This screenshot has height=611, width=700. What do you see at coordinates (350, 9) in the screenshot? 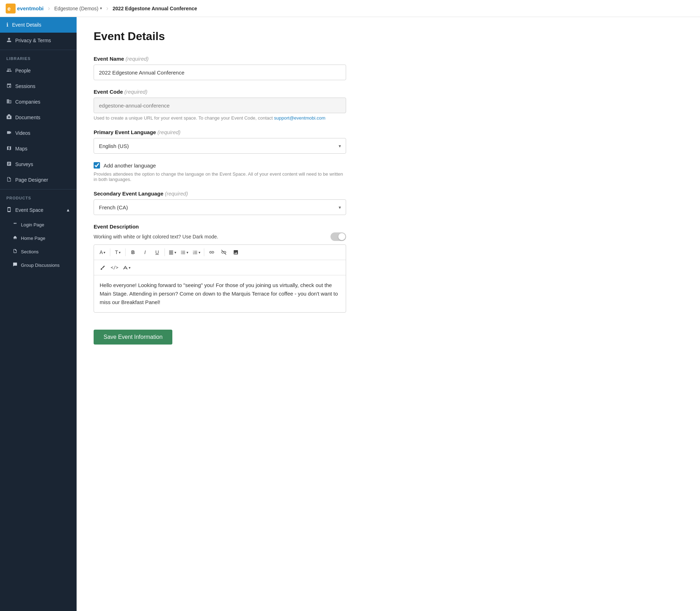
I see `topnav: e eventmobi › Edgestone (Demos) ▾ › 2022…` at bounding box center [350, 9].